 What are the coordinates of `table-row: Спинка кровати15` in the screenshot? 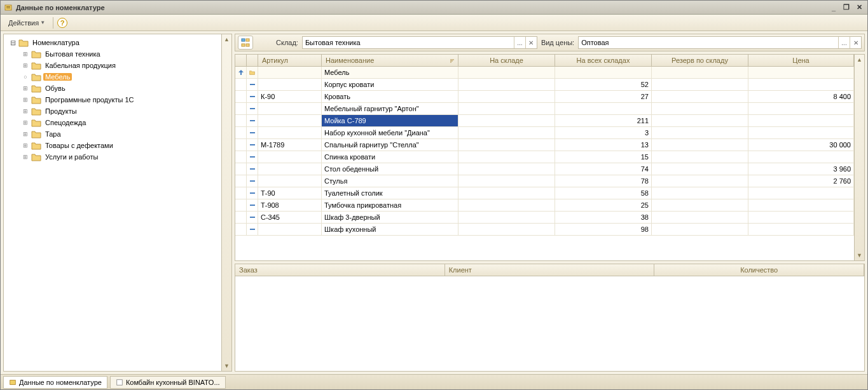 It's located at (544, 158).